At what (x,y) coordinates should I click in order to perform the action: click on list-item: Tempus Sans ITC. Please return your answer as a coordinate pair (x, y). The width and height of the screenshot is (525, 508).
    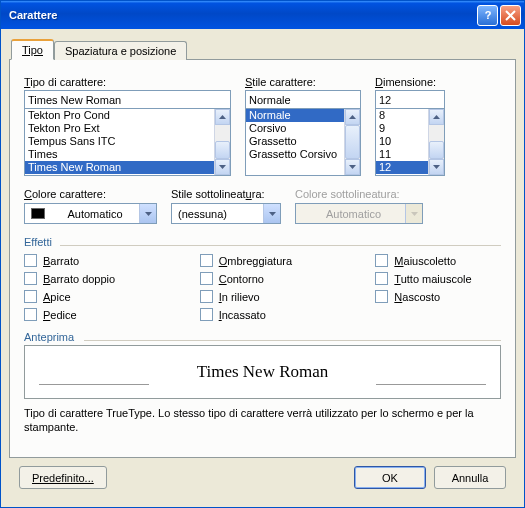
    Looking at the image, I should click on (120, 142).